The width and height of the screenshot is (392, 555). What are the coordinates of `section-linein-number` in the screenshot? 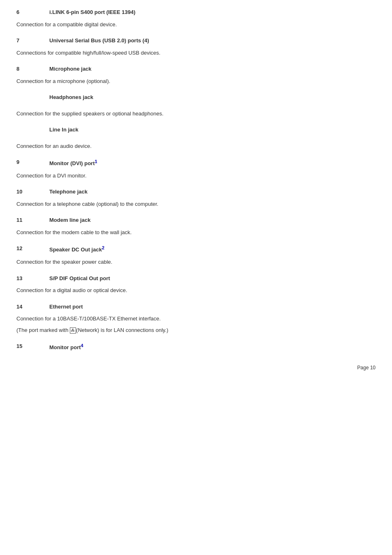 It's located at (33, 132).